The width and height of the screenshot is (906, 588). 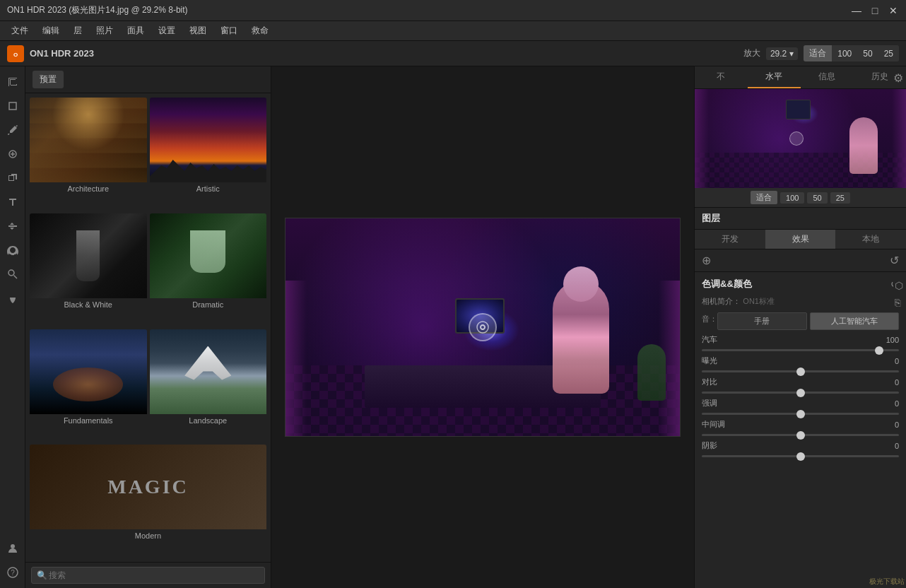 What do you see at coordinates (78, 31) in the screenshot?
I see `menu-layer: 层` at bounding box center [78, 31].